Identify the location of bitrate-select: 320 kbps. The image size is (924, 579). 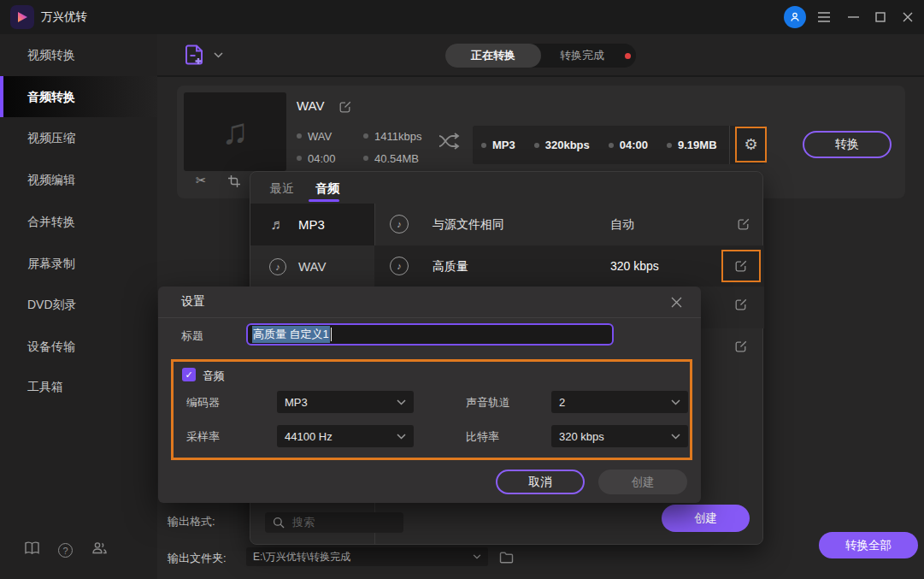
(620, 436).